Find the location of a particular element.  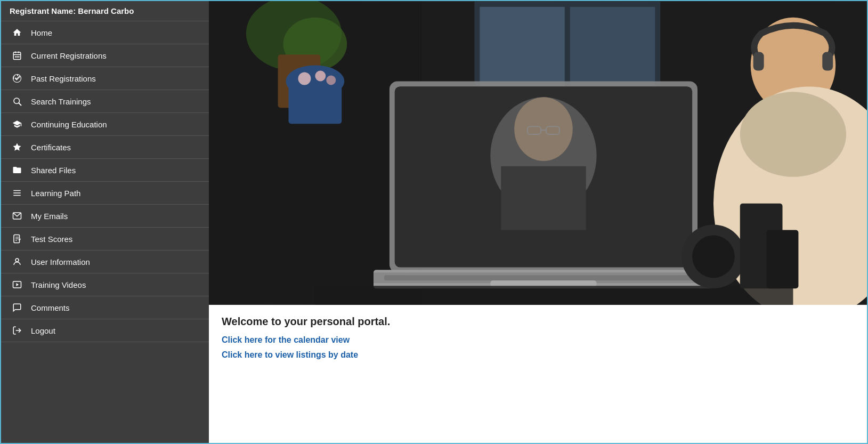

sidebar-item-learning-path: Learning Path is located at coordinates (105, 193).